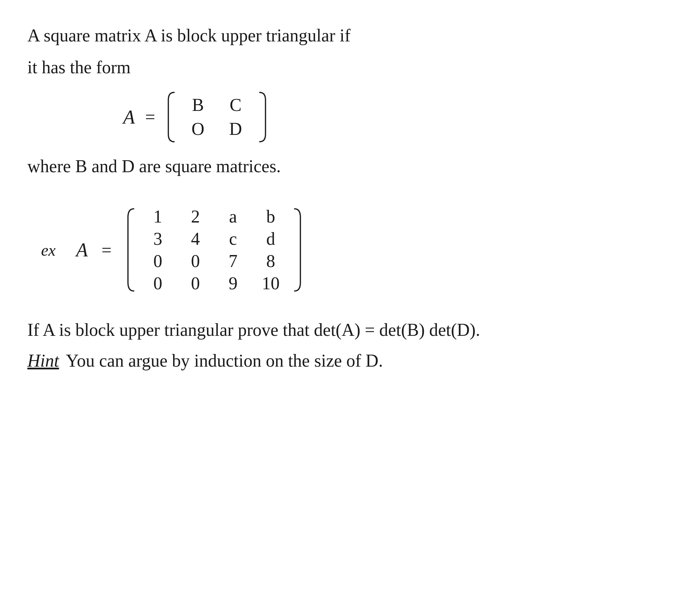  Describe the element at coordinates (198, 129) in the screenshot. I see `cell-O: O` at that location.